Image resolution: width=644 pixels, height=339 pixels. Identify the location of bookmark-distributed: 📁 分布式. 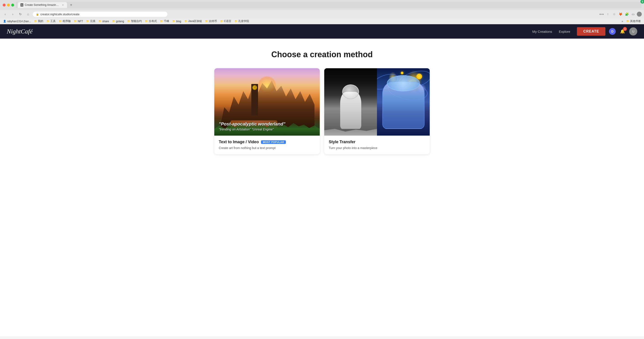
(151, 21).